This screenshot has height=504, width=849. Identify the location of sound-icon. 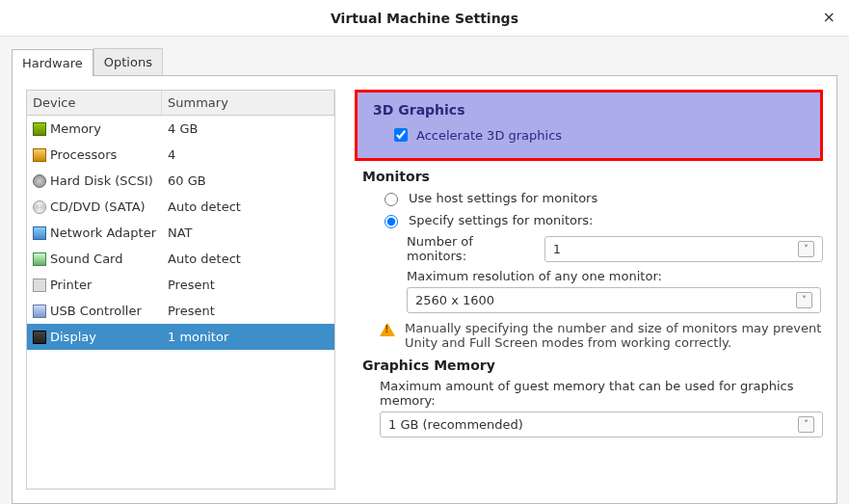
(40, 259).